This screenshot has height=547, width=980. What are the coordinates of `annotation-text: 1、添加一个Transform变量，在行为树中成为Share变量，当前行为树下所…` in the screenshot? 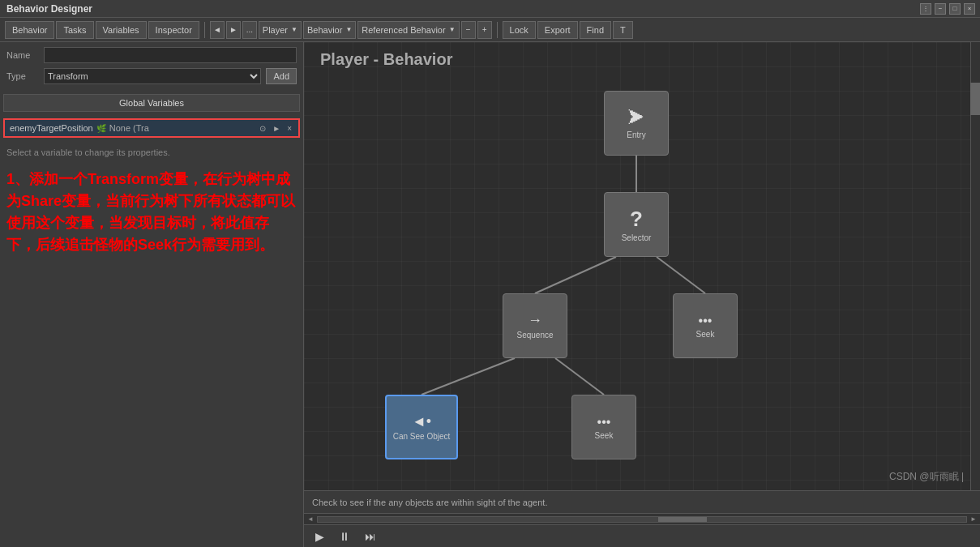 It's located at (152, 212).